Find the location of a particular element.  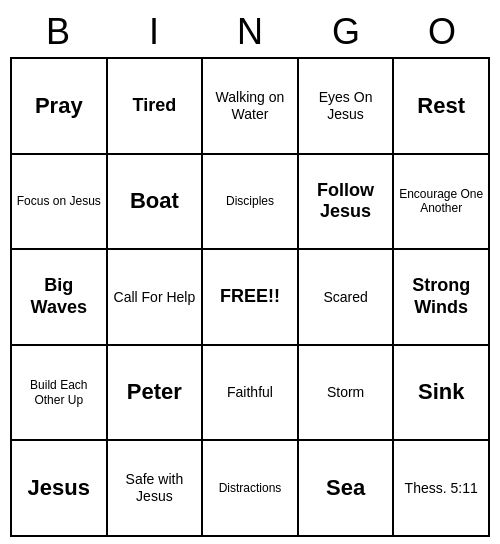

cell-text-12: FREE!! is located at coordinates (250, 297).